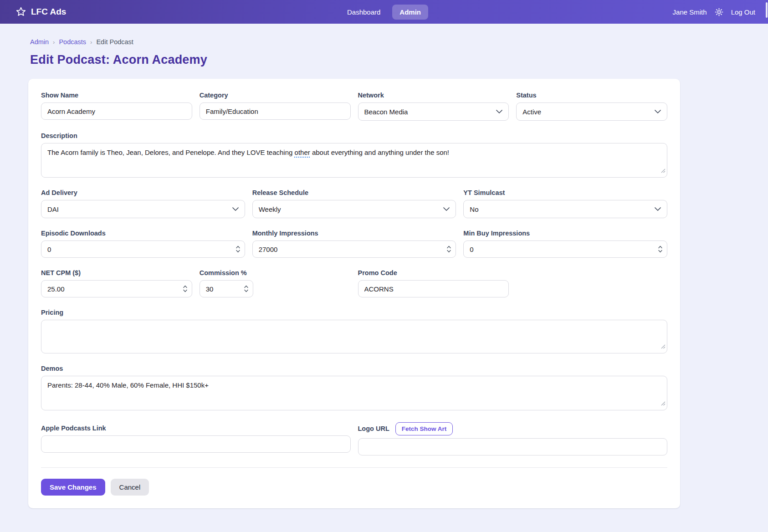 Image resolution: width=768 pixels, height=532 pixels. I want to click on field-status: Status Active, so click(592, 106).